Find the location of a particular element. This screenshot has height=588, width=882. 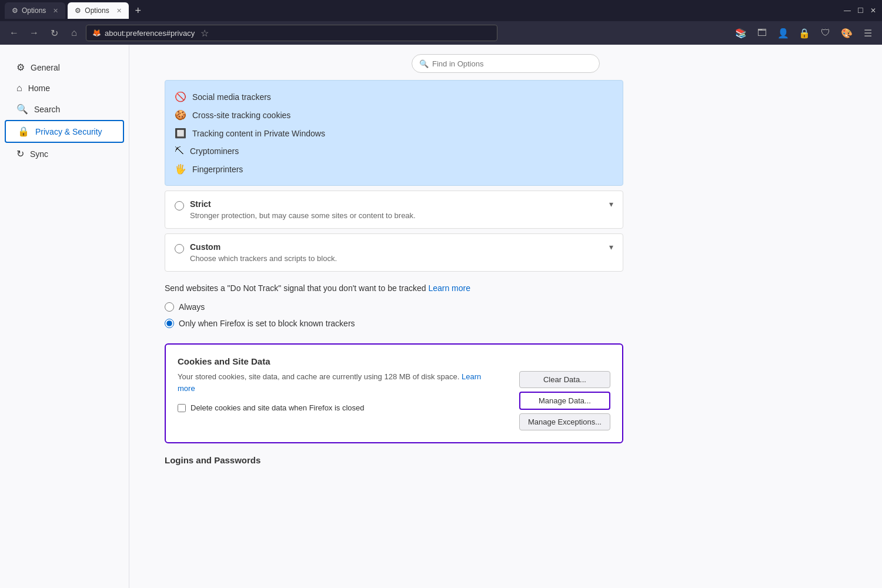

close-button: ✕ is located at coordinates (873, 11).